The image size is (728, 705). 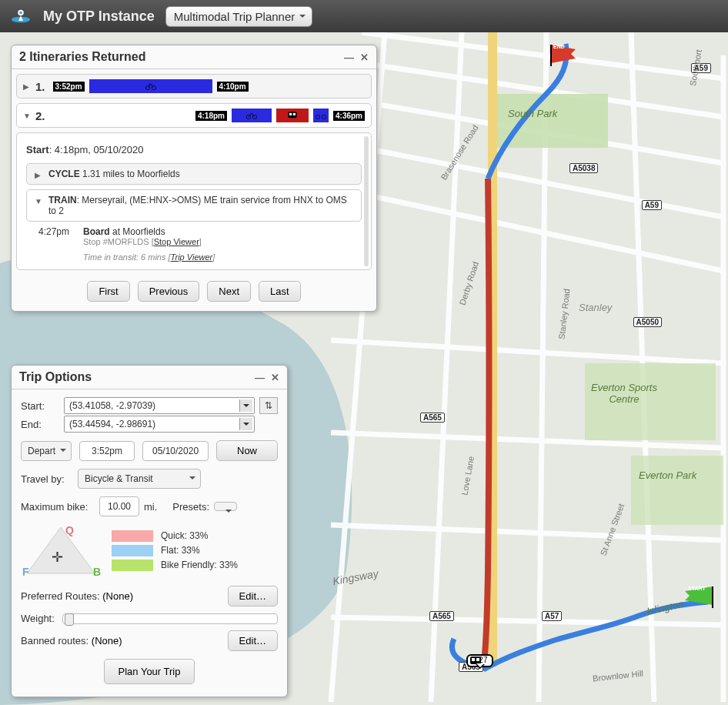 What do you see at coordinates (668, 476) in the screenshot?
I see `everton-park-label: Everton Park` at bounding box center [668, 476].